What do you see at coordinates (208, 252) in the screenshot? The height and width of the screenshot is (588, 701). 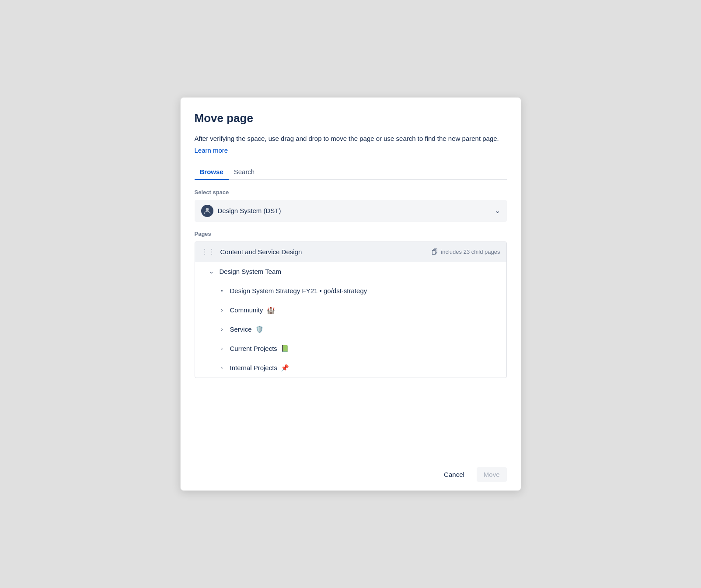 I see `drag-handle-icon: ⋮⋮` at bounding box center [208, 252].